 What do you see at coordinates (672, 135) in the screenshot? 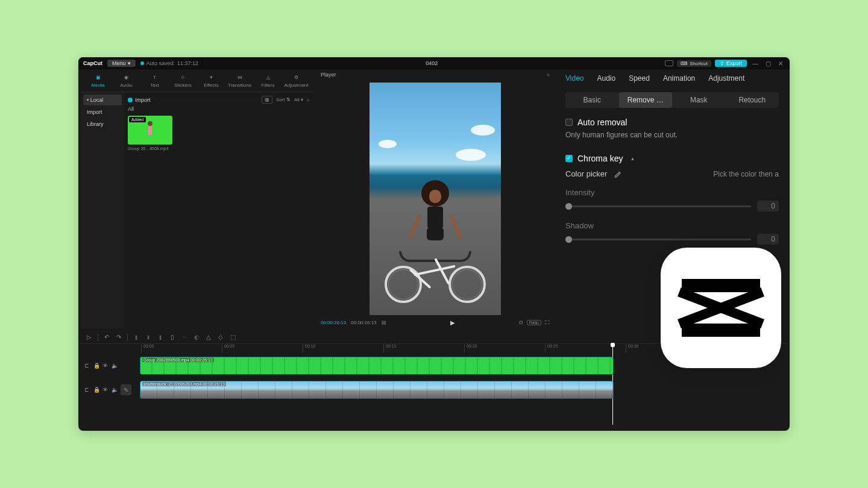
I see `auto-removal-desc: Only human figures can be cut out.` at bounding box center [672, 135].